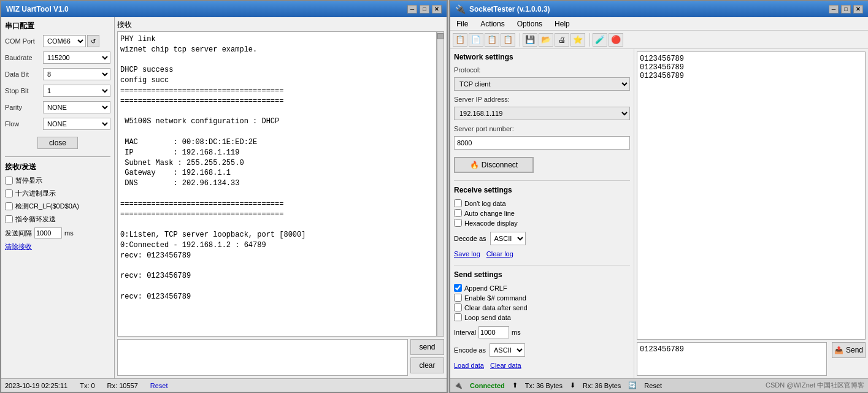 This screenshot has width=868, height=393. Describe the element at coordinates (427, 357) in the screenshot. I see `send-btns: send clear` at that location.